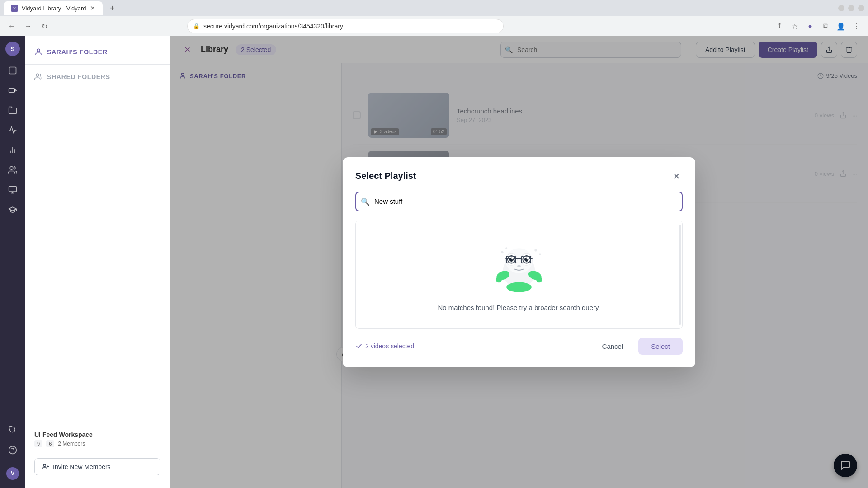  What do you see at coordinates (82, 467) in the screenshot?
I see `invite-button-label: Invite New Members` at bounding box center [82, 467].